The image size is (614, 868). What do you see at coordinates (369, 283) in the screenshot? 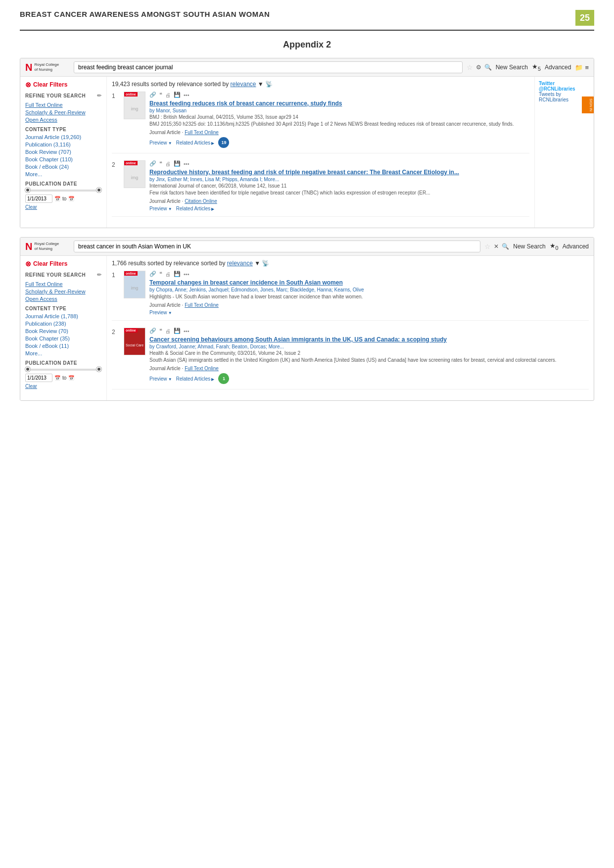
I see `result-title-2-1: Temporal changes in breast cancer incide…` at bounding box center [369, 283].